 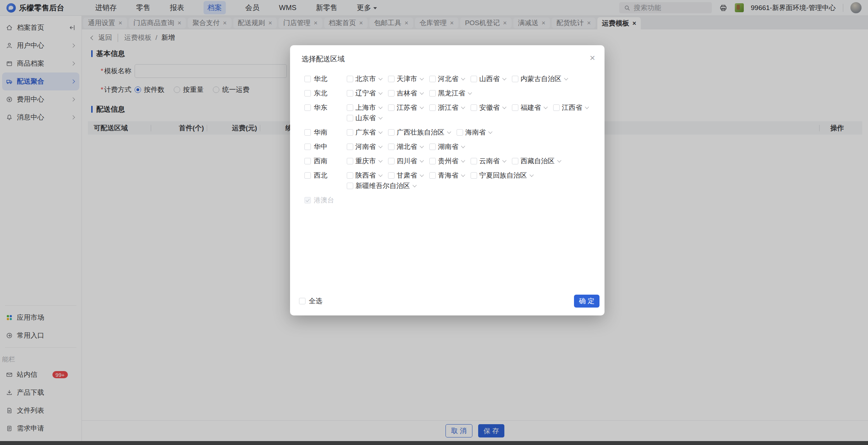 I want to click on region-group: 华南, so click(x=326, y=132).